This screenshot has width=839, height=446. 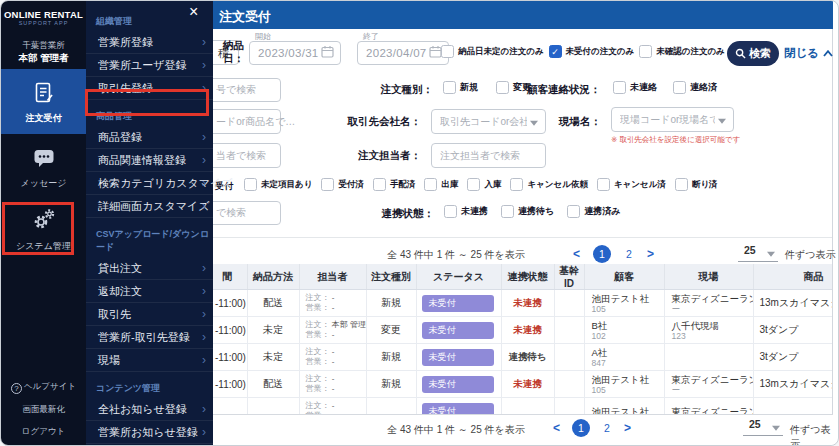 What do you see at coordinates (624, 277) in the screenshot?
I see `column-header-顧客: 顧客` at bounding box center [624, 277].